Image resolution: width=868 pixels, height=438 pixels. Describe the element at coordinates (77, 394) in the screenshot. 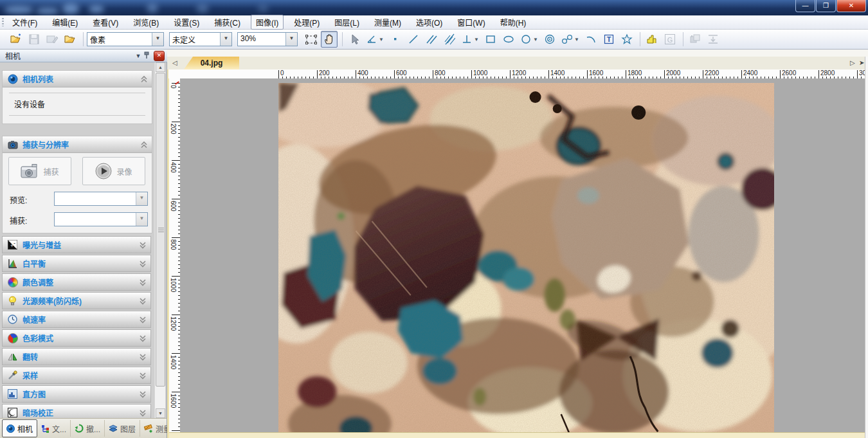

I see `section-histogram: 直方图` at that location.